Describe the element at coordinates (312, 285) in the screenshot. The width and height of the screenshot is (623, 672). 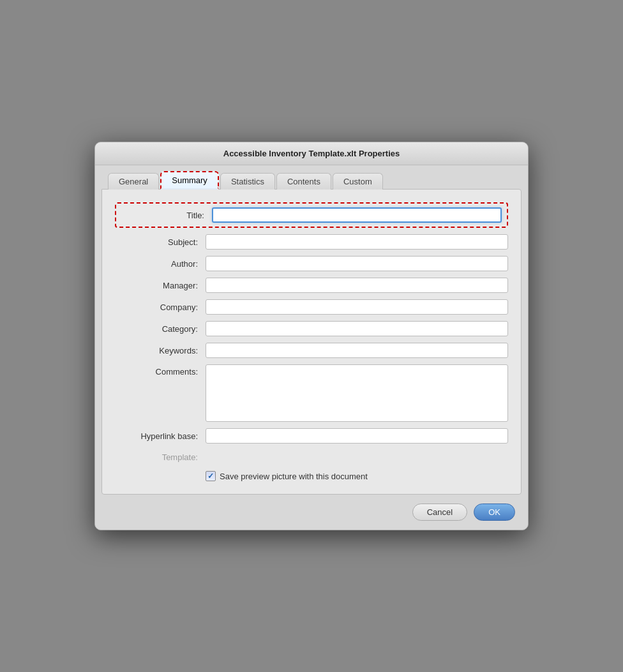
I see `manager-row: Manager:` at that location.